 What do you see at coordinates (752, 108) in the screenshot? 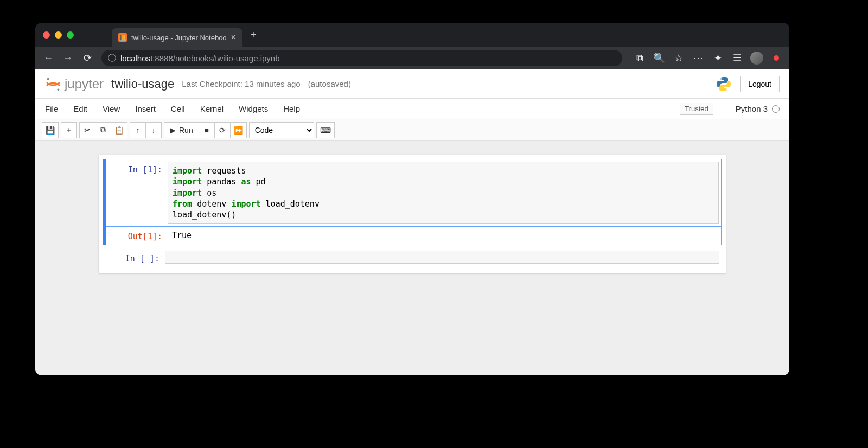
I see `kernel-name-text: Python 3` at bounding box center [752, 108].